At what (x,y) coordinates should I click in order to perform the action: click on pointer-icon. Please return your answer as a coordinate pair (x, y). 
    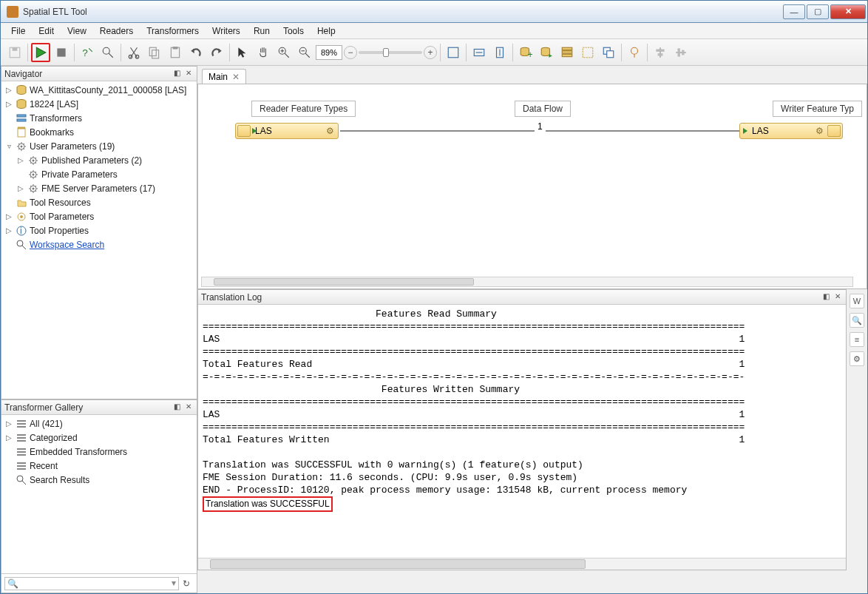
    Looking at the image, I should click on (243, 53).